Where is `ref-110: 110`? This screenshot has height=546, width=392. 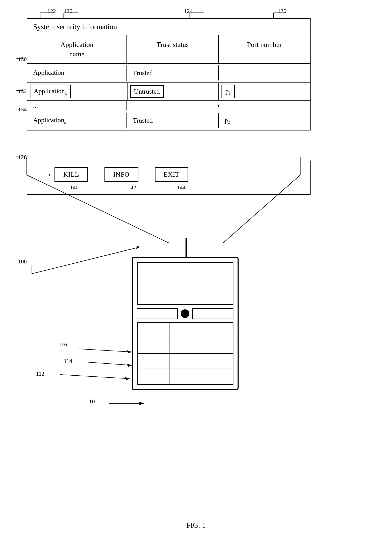
ref-110: 110 is located at coordinates (90, 402).